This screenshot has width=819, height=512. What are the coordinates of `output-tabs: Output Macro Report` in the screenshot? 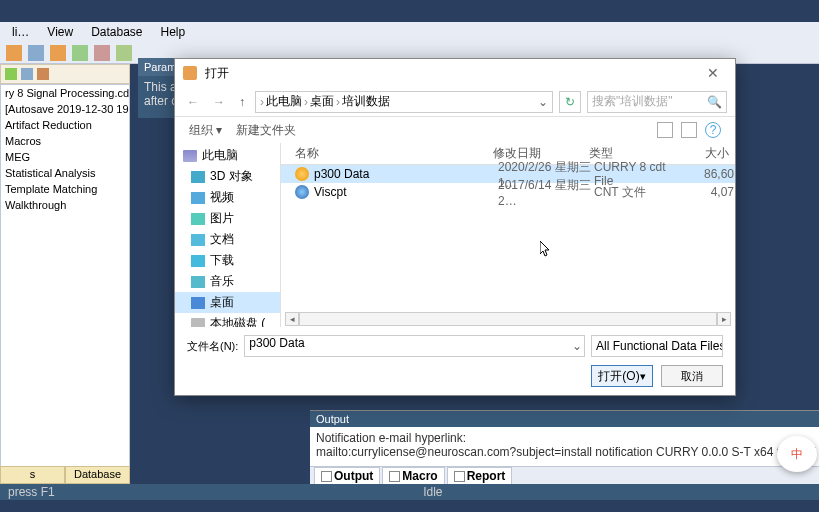 It's located at (564, 475).